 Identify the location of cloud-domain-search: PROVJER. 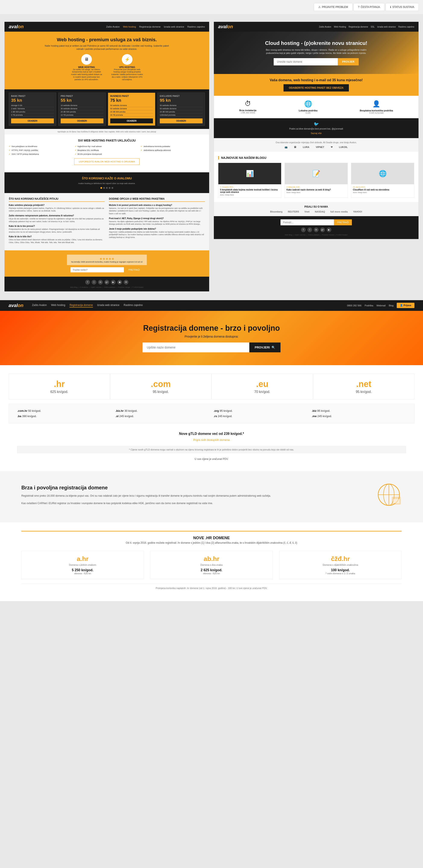
(316, 62).